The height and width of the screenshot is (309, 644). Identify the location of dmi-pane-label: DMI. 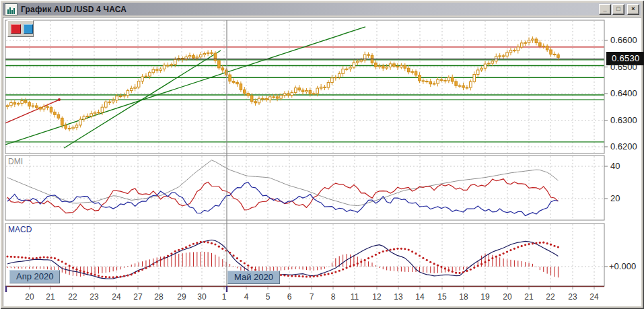
(15, 162).